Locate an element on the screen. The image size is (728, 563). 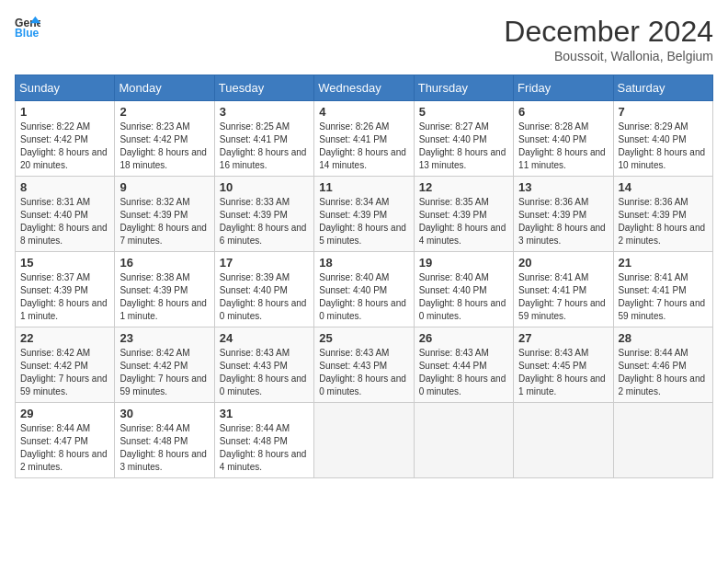
calendar-cell: 28 Sunrise: 8:44 AM Sunset: 4:46 PM Dayl… is located at coordinates (663, 365).